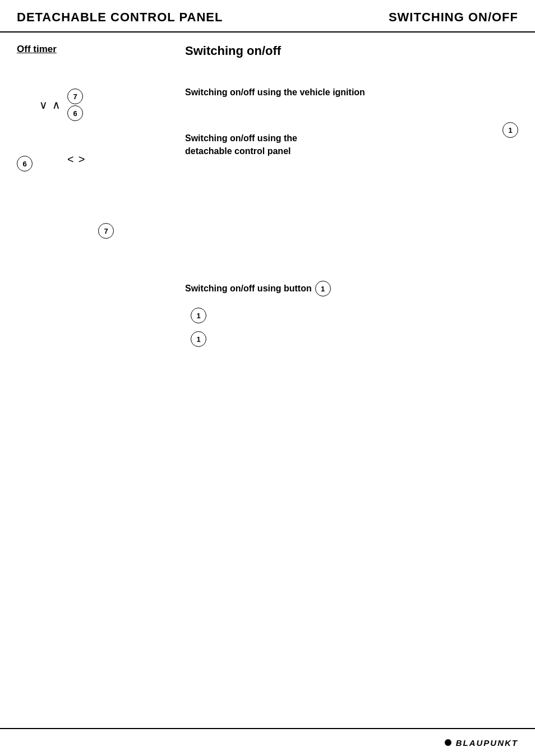 The height and width of the screenshot is (756, 535). Describe the element at coordinates (75, 96) in the screenshot. I see `circle-badge-7-top: 7` at that location.